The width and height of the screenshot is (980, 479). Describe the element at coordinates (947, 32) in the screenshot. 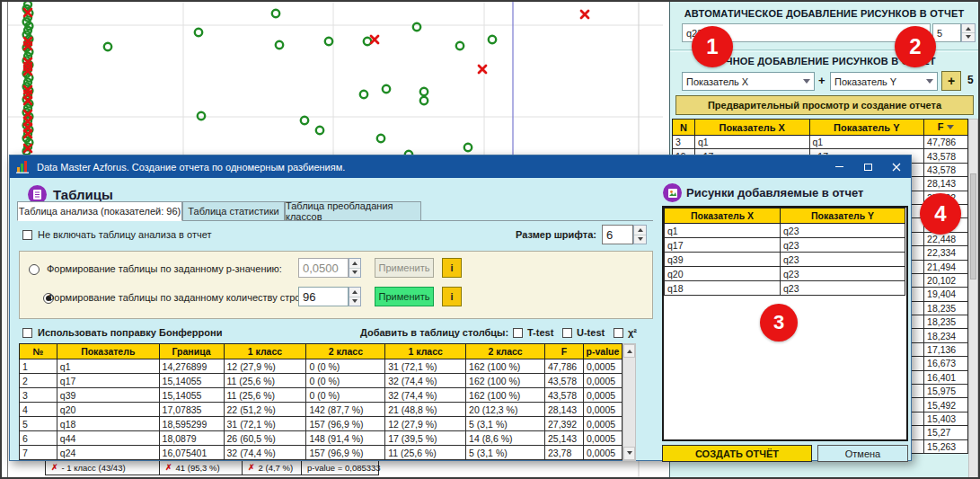

I see `auto-count-field: 5` at that location.